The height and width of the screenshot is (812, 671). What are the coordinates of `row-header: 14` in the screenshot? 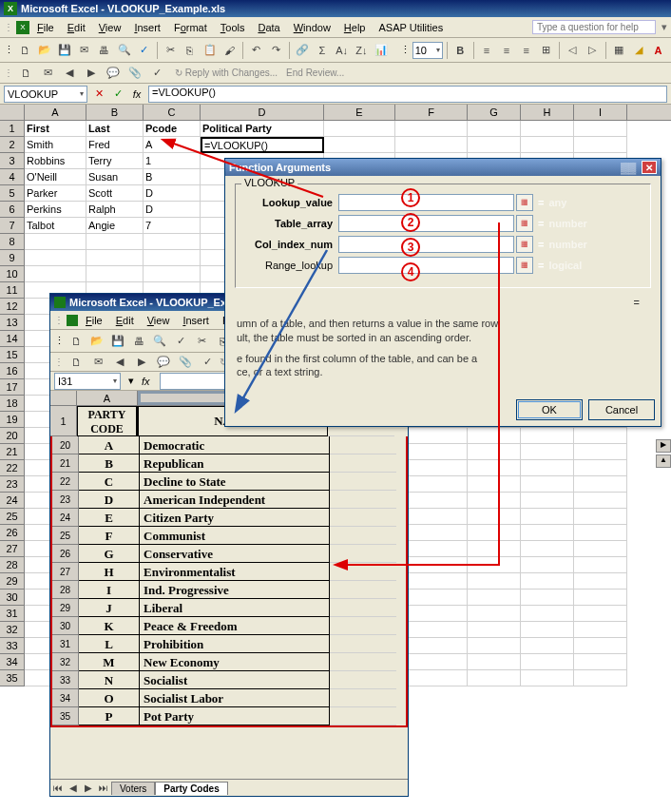 It's located at (12, 338).